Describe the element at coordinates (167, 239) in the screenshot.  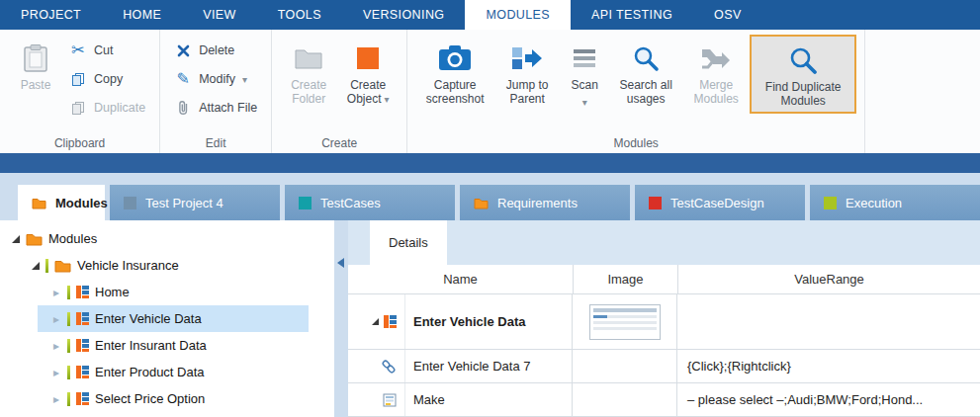
I see `tree-item-modules-root: Modules` at that location.